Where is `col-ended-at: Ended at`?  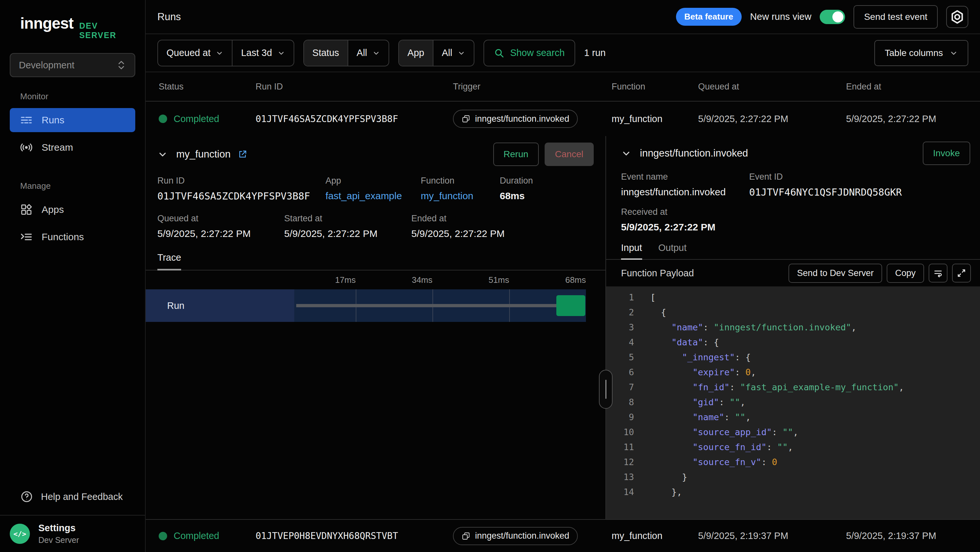 col-ended-at: Ended at is located at coordinates (913, 87).